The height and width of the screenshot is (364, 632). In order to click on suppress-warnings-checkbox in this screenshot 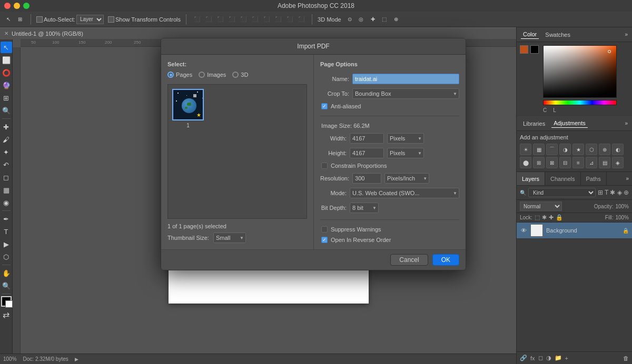, I will do `click(324, 229)`.